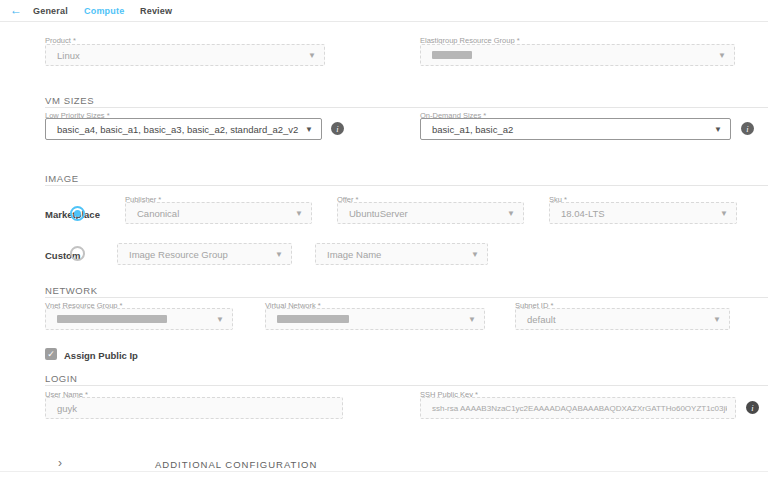 Image resolution: width=768 pixels, height=483 pixels. I want to click on custom-radio, so click(78, 254).